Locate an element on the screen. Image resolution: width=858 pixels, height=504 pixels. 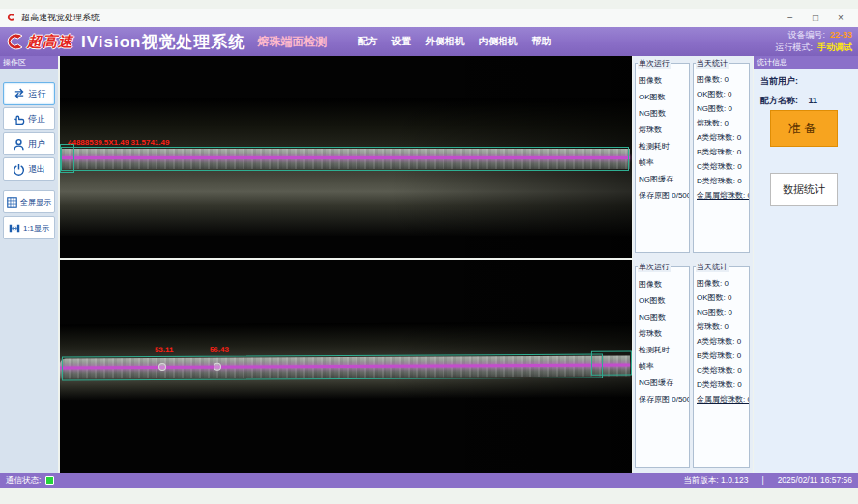
menu-item-inner-camera: 内侧相机 is located at coordinates (498, 42).